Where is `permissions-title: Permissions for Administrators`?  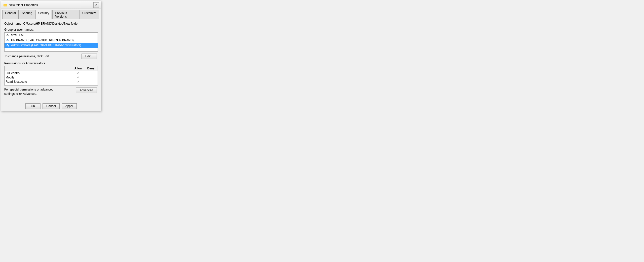
permissions-title: Permissions for Administrators is located at coordinates (51, 63).